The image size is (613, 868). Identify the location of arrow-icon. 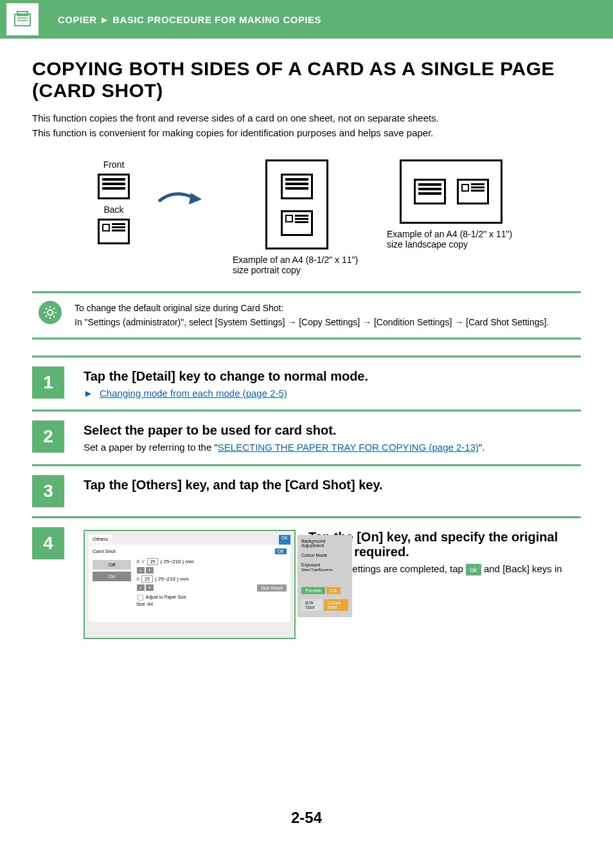
(181, 186).